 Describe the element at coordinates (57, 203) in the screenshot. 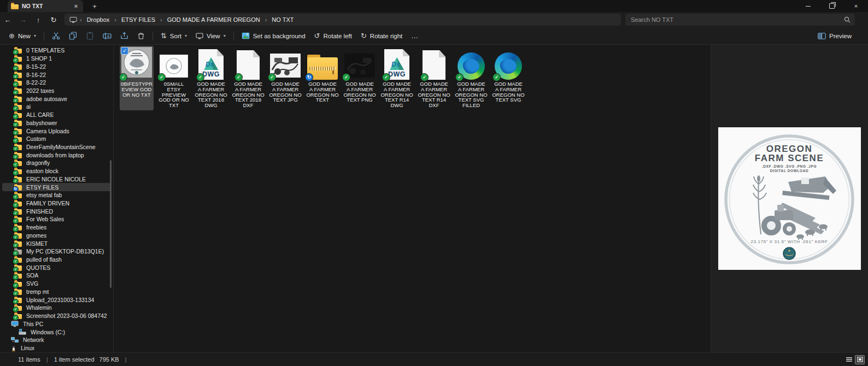

I see `sidebar-item-family-driven: ✓FAMILY DRIVEN` at that location.